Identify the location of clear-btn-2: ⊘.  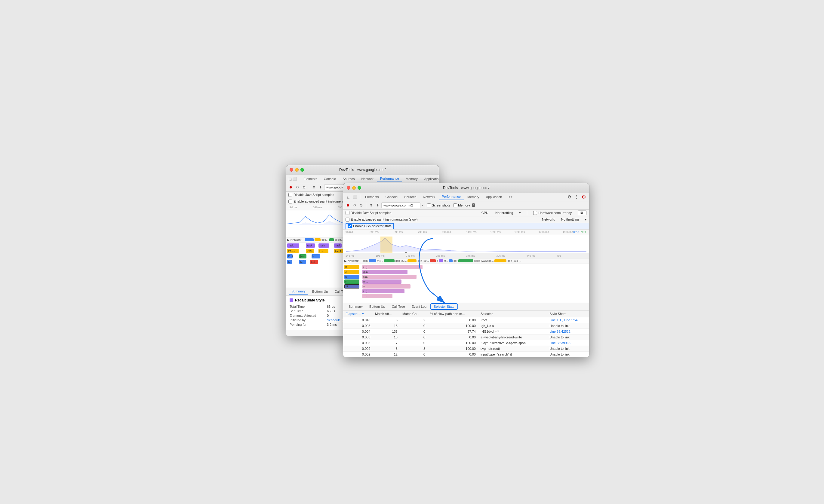
(361, 205).